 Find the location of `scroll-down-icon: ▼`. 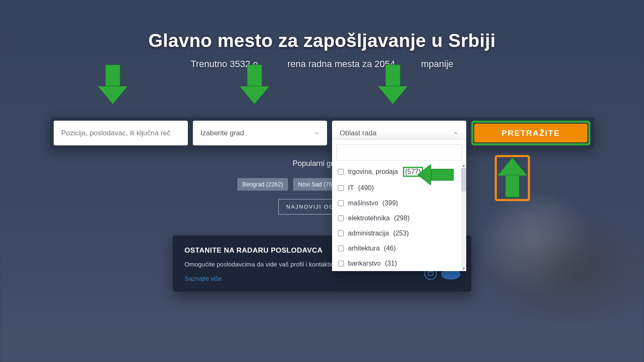

scroll-down-icon: ▼ is located at coordinates (464, 269).